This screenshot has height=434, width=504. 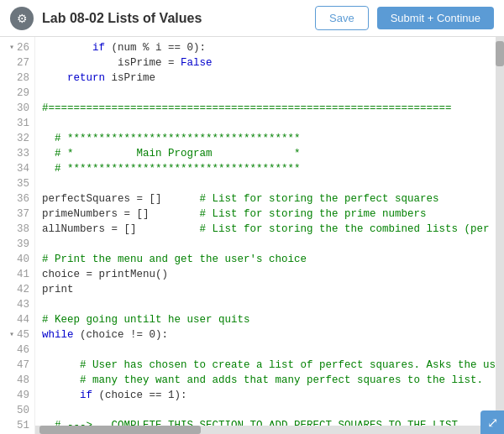 What do you see at coordinates (17, 335) in the screenshot?
I see `line-number: ▾45` at bounding box center [17, 335].